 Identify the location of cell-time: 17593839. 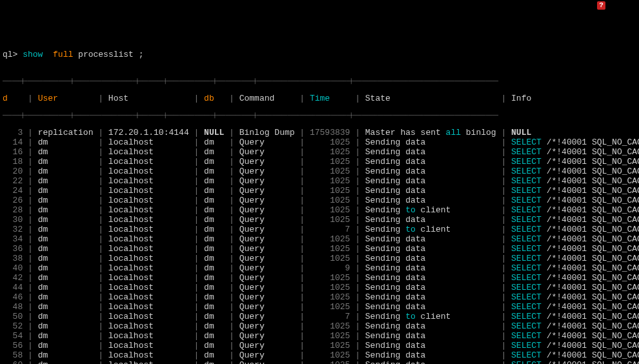
(332, 133).